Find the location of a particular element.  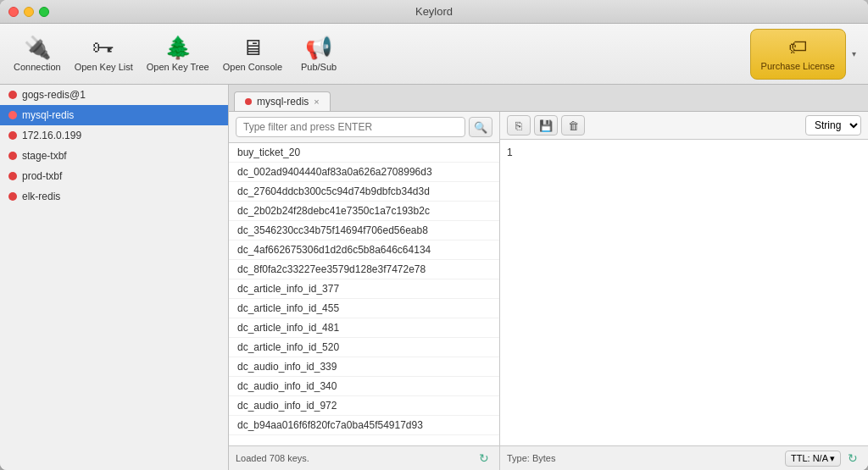

delete-icon: 🗑 is located at coordinates (573, 125).